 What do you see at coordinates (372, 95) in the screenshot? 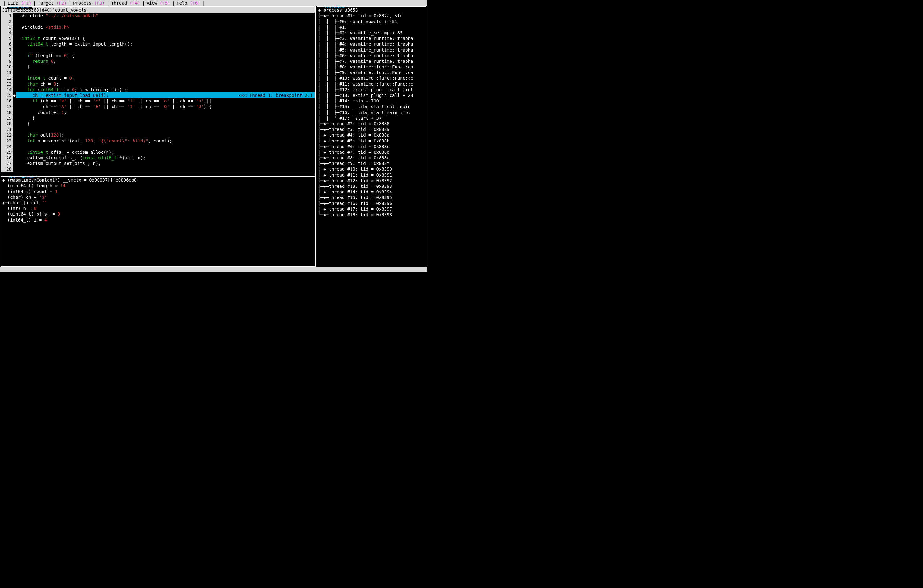
I see `frame-row: │ │ ├─#13: extism_plugin_call + 28` at bounding box center [372, 95].